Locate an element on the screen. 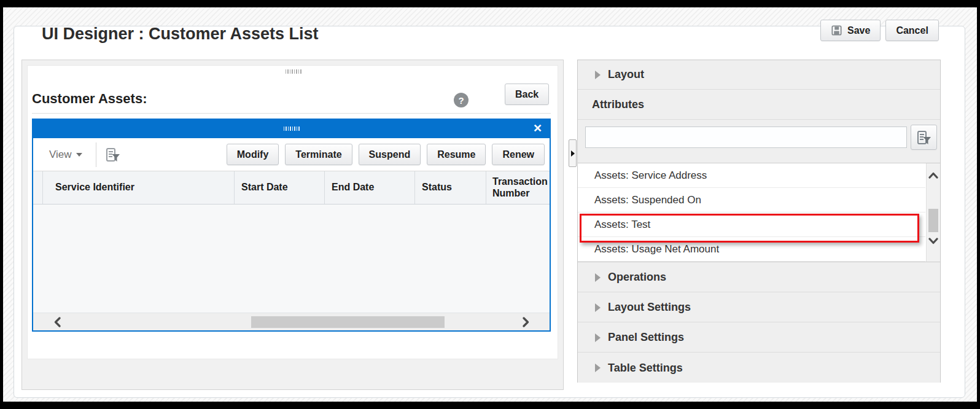 The width and height of the screenshot is (980, 409). section-layout: Layout is located at coordinates (759, 75).